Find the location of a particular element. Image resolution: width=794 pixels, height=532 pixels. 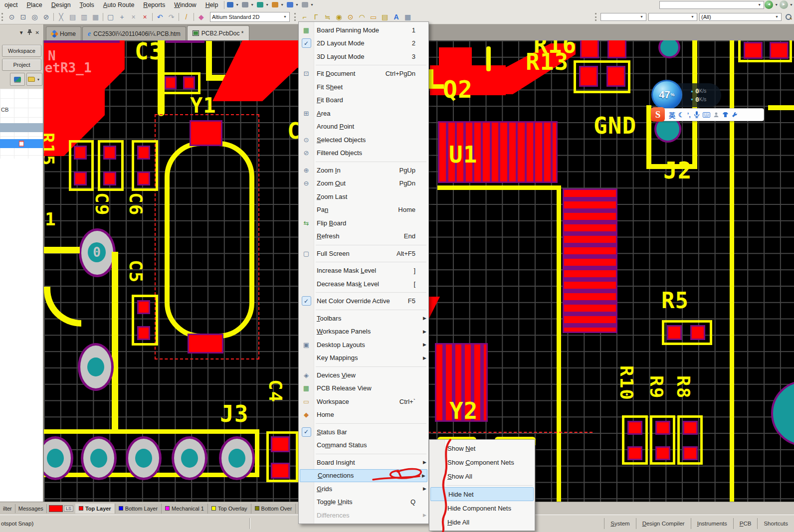

back-button: ◄ is located at coordinates (769, 5).